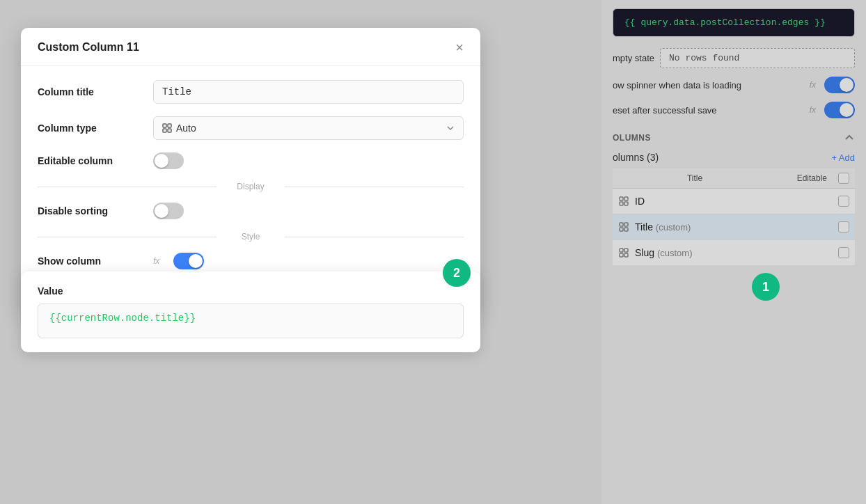 The width and height of the screenshot is (866, 504). I want to click on disable-sorting-toggle, so click(168, 211).